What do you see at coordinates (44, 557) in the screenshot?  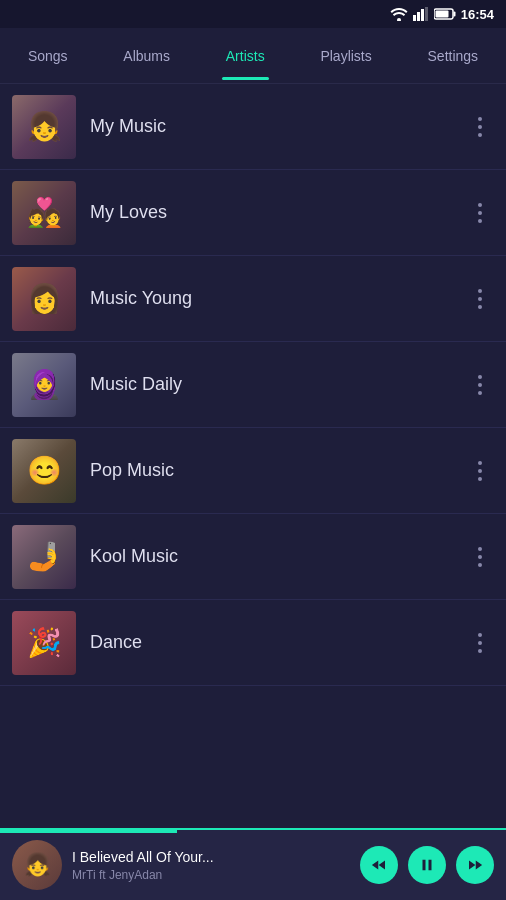 I see `playlist-thumbnail: 🤳` at bounding box center [44, 557].